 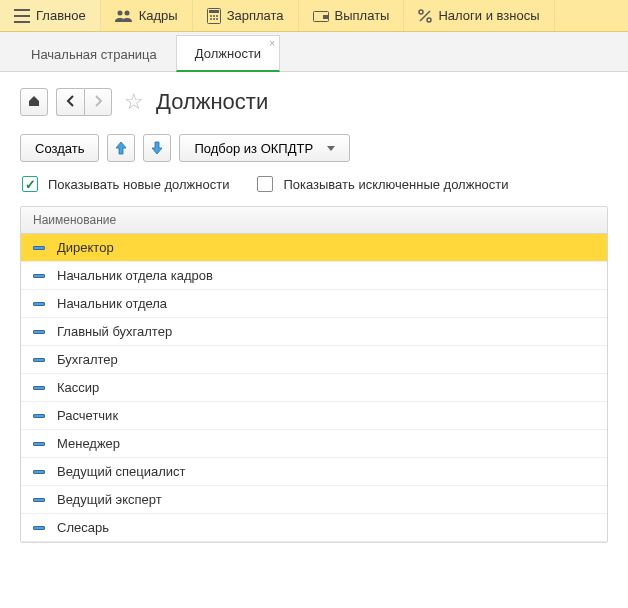 I want to click on column-header: Наименование, so click(x=74, y=220).